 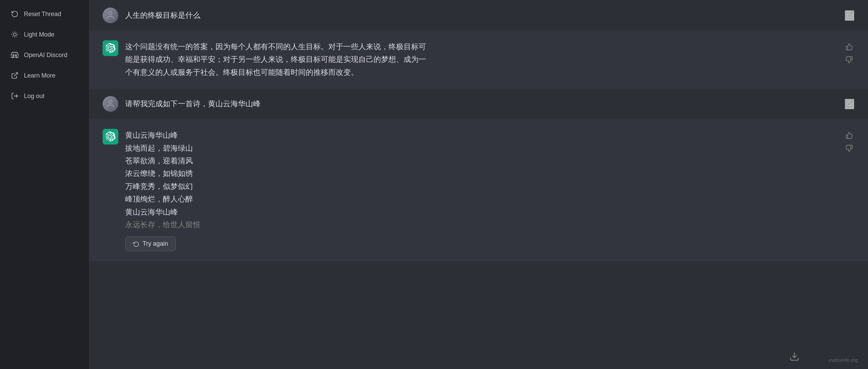 What do you see at coordinates (482, 104) in the screenshot?
I see `user-message-text-2: 请帮我完成如下一首诗，黄山云海华山峰` at bounding box center [482, 104].